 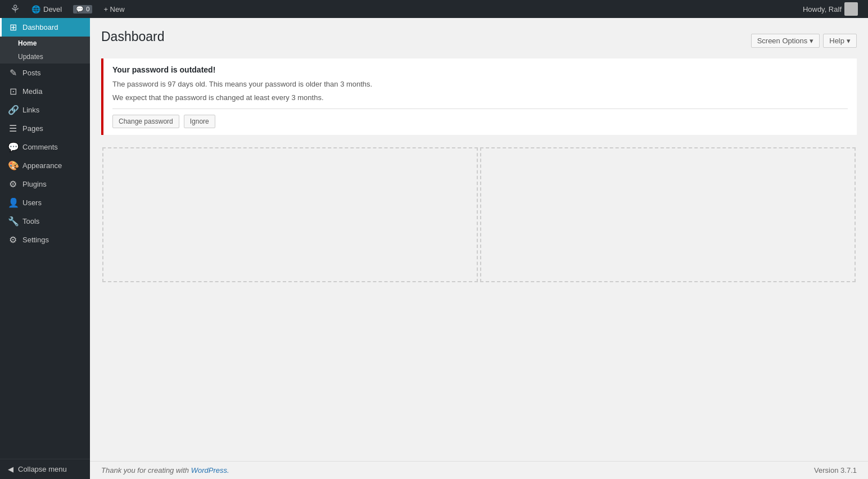 What do you see at coordinates (33, 128) in the screenshot?
I see `sidebar-pages-label: Pages` at bounding box center [33, 128].